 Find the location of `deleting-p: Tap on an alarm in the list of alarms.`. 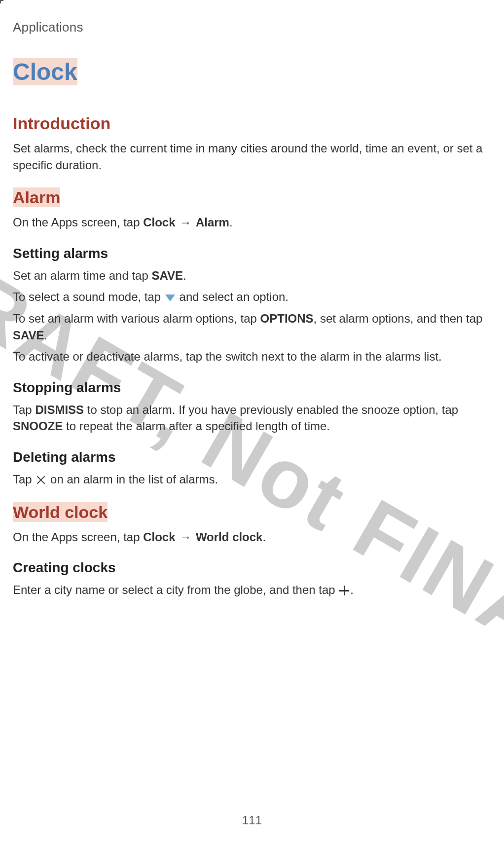

deleting-p: Tap on an alarm in the list of alarms. is located at coordinates (258, 479).